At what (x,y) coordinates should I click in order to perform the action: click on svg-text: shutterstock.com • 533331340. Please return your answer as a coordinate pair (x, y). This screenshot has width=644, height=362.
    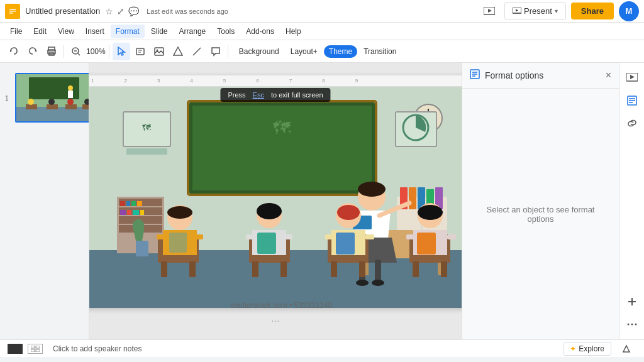
    Looking at the image, I should click on (281, 304).